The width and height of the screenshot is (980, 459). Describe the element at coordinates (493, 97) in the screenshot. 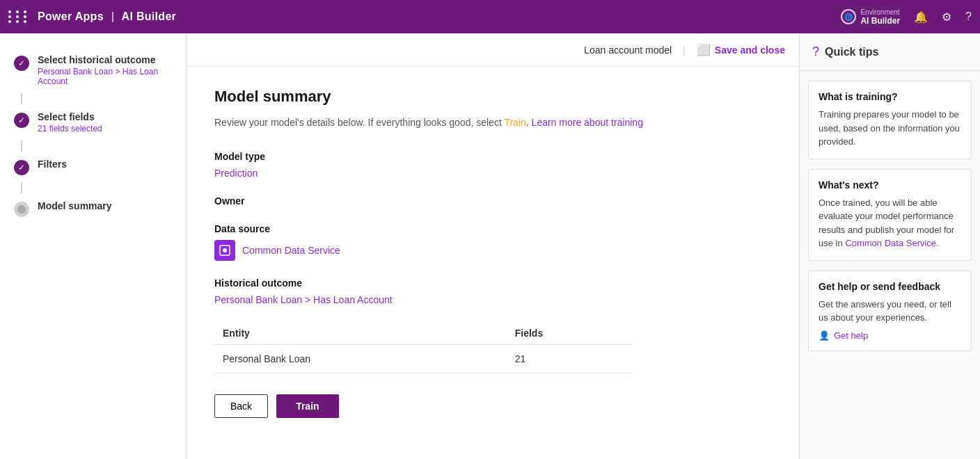

I see `page-title: Model summary` at that location.